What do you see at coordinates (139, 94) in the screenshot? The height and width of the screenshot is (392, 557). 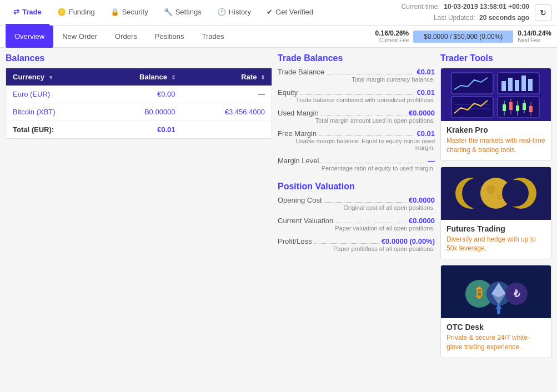 I see `table-row: Euro (EUR) €0.00 —` at bounding box center [139, 94].